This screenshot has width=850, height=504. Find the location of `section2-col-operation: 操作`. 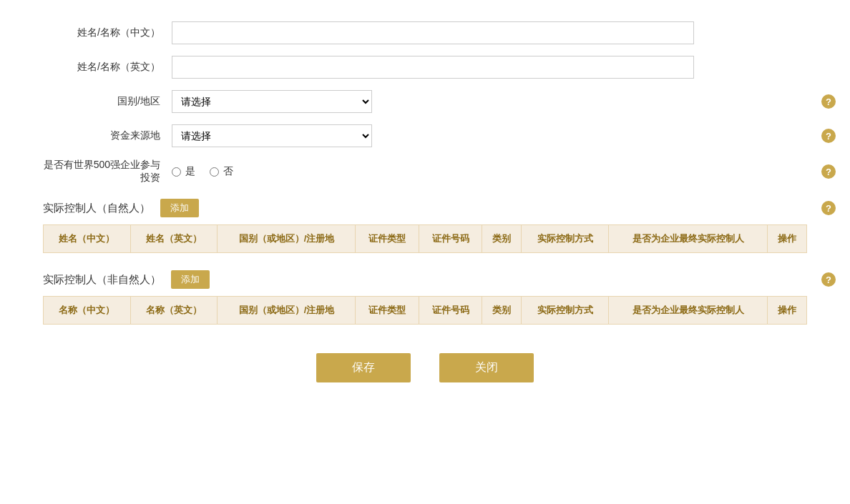

section2-col-operation: 操作 is located at coordinates (787, 310).